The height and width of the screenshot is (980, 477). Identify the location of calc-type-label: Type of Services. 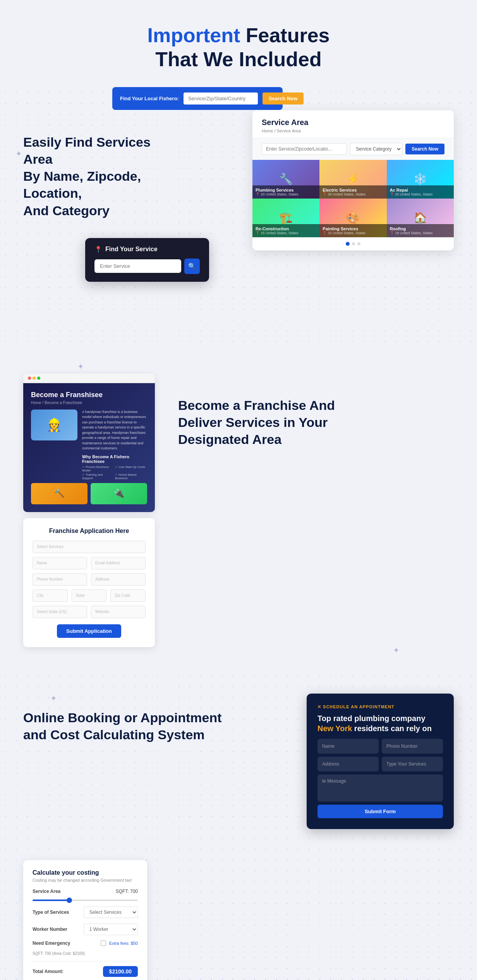
(51, 912).